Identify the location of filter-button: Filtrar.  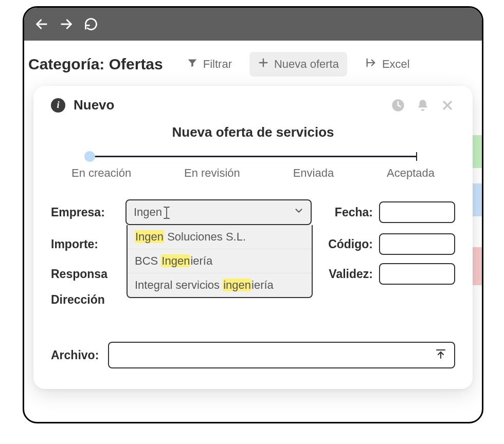
(209, 64).